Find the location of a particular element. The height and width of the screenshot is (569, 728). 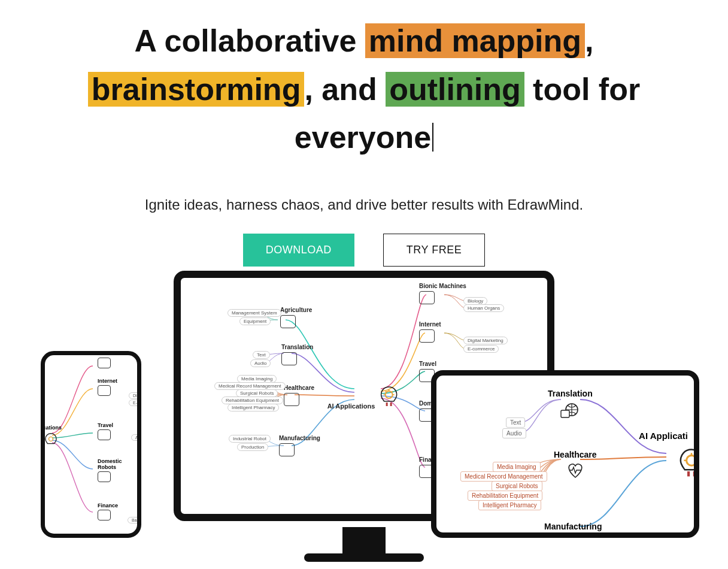

mindmap-center-label: AI Applications is located at coordinates (351, 406).